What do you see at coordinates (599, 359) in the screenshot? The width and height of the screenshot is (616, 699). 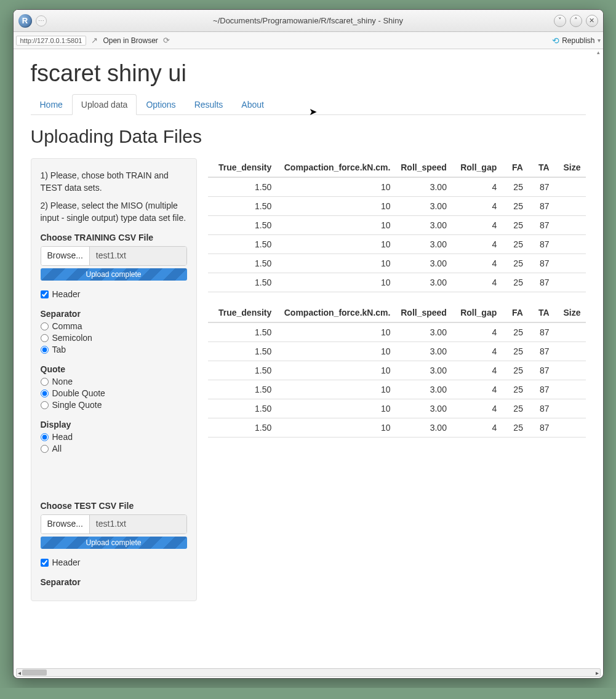 I see `vertical-scrollbar: ▴` at bounding box center [599, 359].